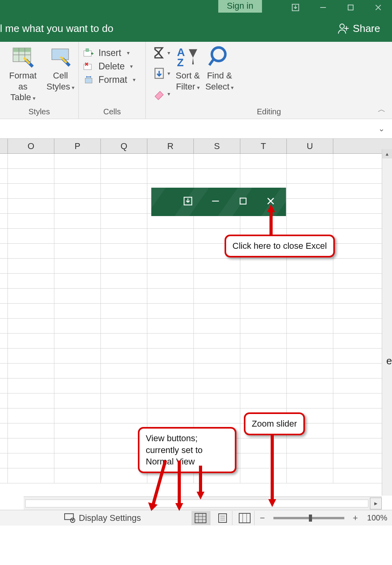 This screenshot has width=392, height=565. Describe the element at coordinates (161, 53) in the screenshot. I see `autosum-button: ▾` at that location.